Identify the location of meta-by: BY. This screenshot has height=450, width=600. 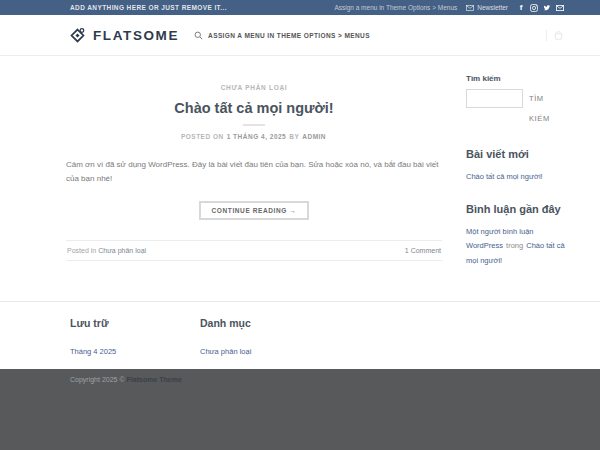
(294, 136).